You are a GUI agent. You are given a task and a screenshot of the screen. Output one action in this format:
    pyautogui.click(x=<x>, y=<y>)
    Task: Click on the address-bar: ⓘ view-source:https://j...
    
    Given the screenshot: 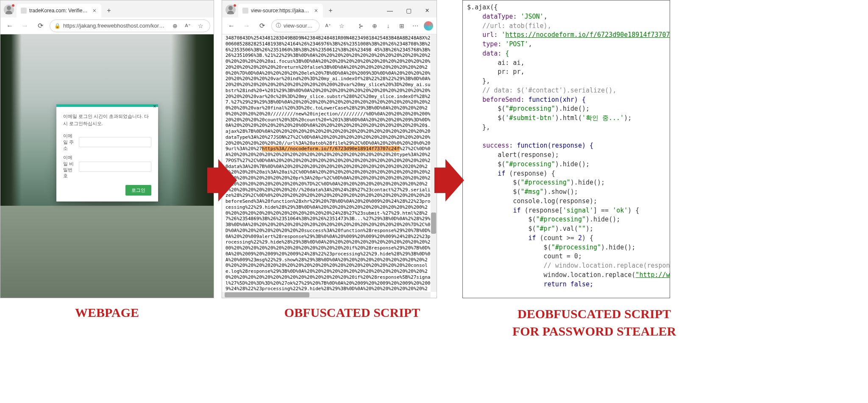 What is the action you would take?
    pyautogui.click(x=295, y=26)
    